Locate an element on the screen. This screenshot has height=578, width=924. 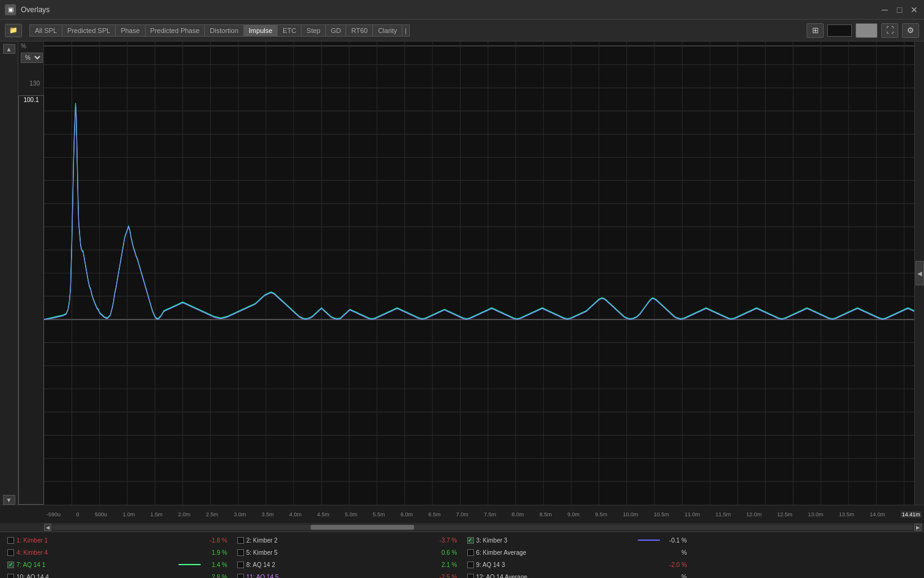
color-swatch is located at coordinates (840, 31).